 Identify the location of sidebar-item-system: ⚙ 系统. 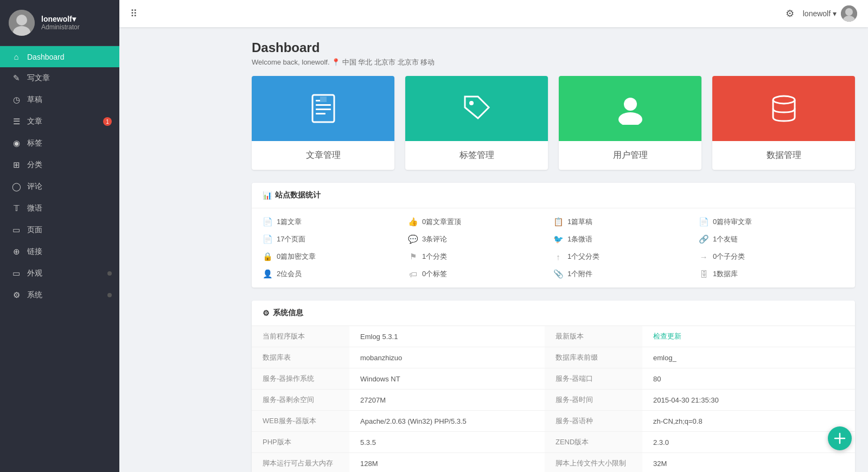
(60, 295).